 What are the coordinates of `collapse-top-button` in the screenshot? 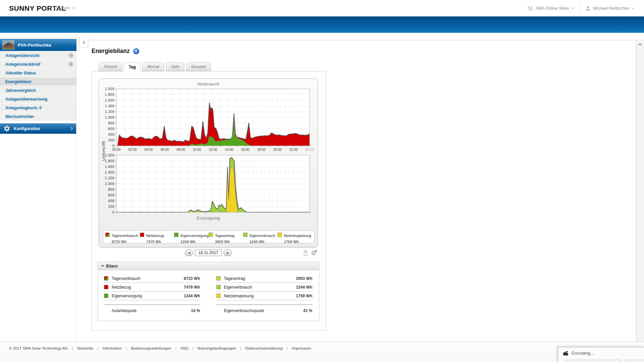 It's located at (640, 45).